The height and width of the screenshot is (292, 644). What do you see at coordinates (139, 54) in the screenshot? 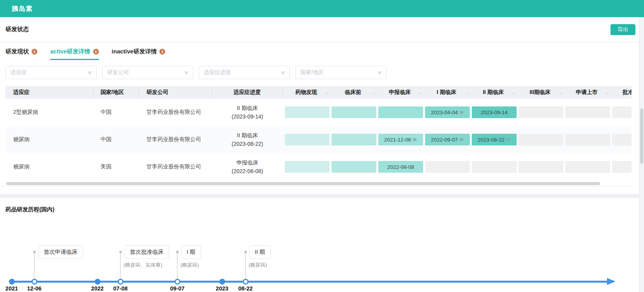
I see `tab-2: inactive研发详情i` at bounding box center [139, 54].